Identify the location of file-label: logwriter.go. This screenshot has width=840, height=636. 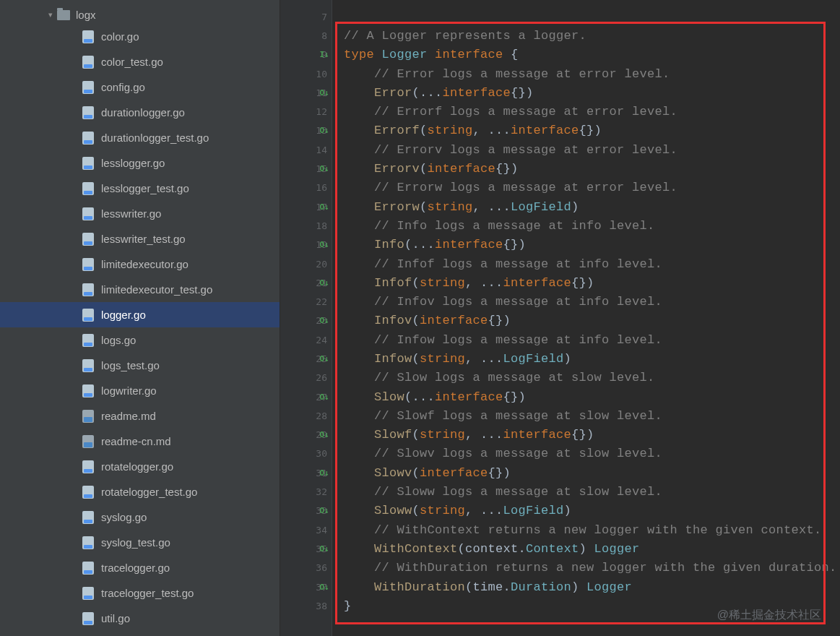
(129, 390).